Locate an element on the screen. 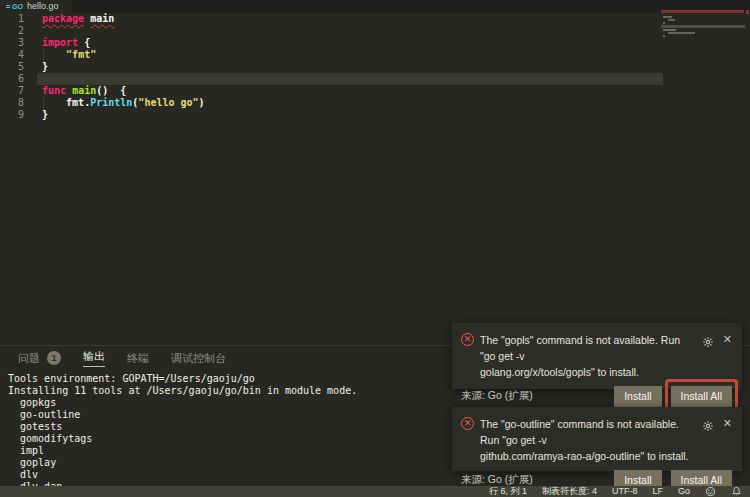 This screenshot has width=750, height=497. status-language-mode: Go is located at coordinates (684, 492).